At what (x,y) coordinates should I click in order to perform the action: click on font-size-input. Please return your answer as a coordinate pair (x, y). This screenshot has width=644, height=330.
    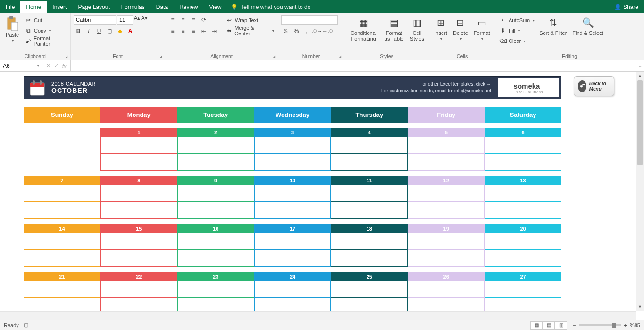
    Looking at the image, I should click on (125, 20).